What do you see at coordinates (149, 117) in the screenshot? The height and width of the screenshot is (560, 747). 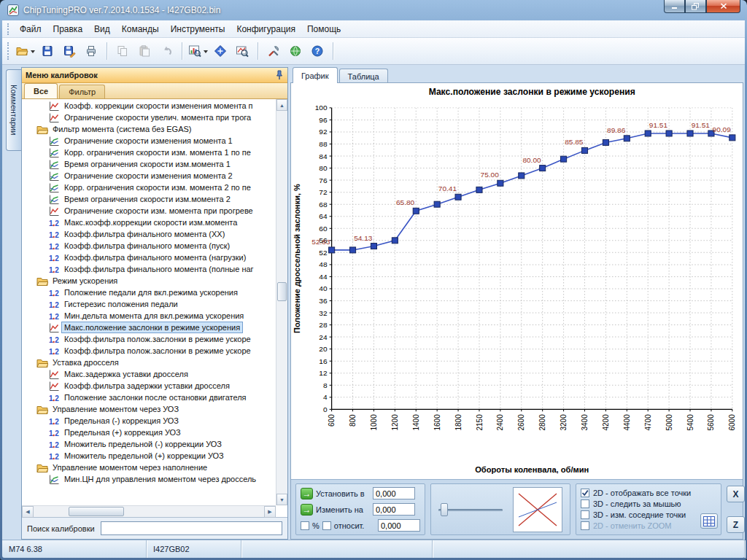 I see `tree-item: Ограничение скорости увелич. момента при…` at bounding box center [149, 117].